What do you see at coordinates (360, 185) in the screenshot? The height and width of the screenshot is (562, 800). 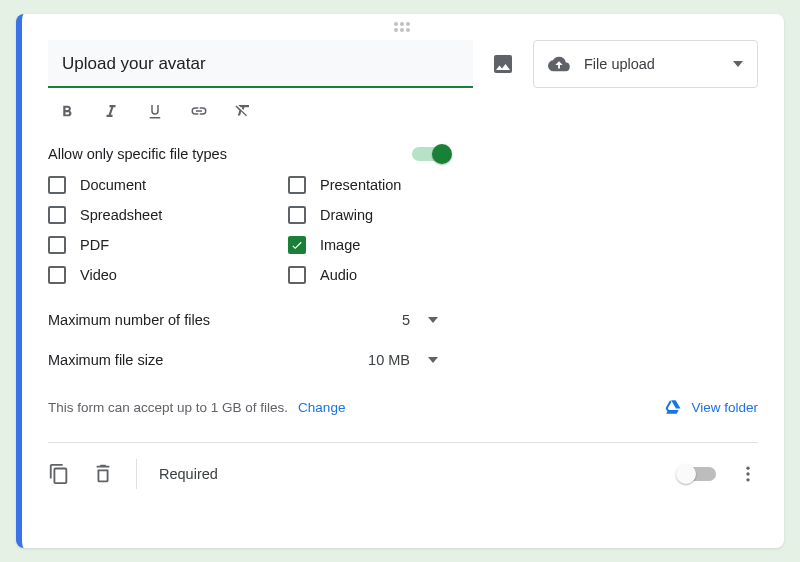 I see `checkbox-label: Presentation` at bounding box center [360, 185].